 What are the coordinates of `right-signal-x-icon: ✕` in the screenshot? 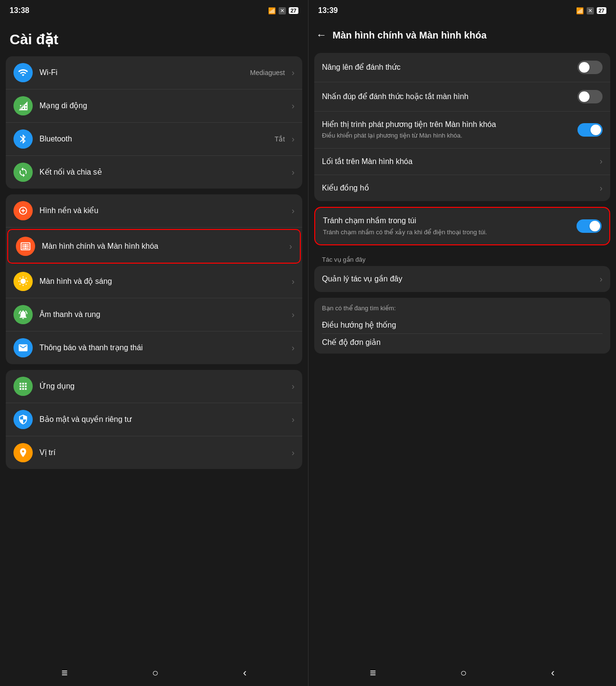 It's located at (590, 11).